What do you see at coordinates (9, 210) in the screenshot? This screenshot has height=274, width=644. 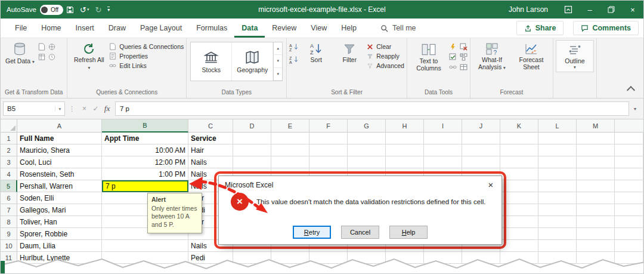 I see `row-header: 7` at bounding box center [9, 210].